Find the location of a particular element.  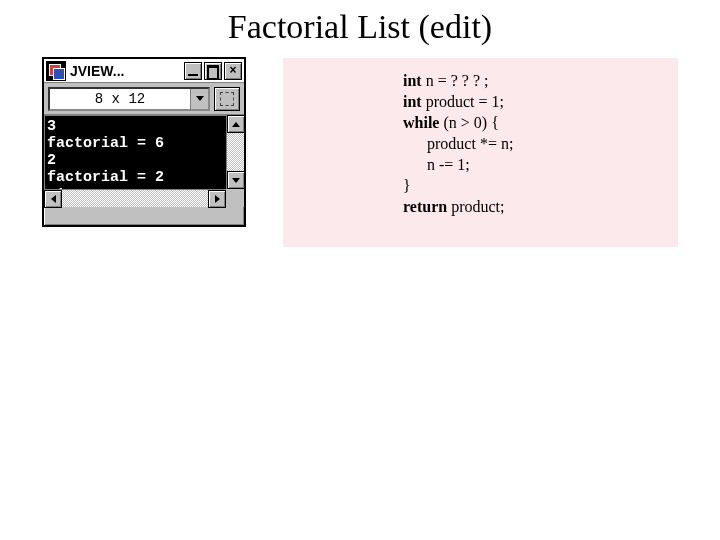

vertical-scrollbar is located at coordinates (235, 152).